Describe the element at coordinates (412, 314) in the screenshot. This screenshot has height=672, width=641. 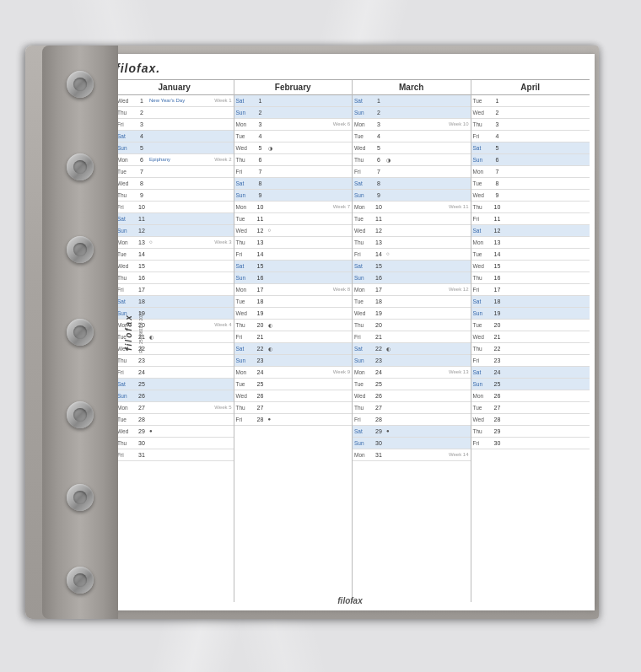
I see `day-row: Wed19` at that location.